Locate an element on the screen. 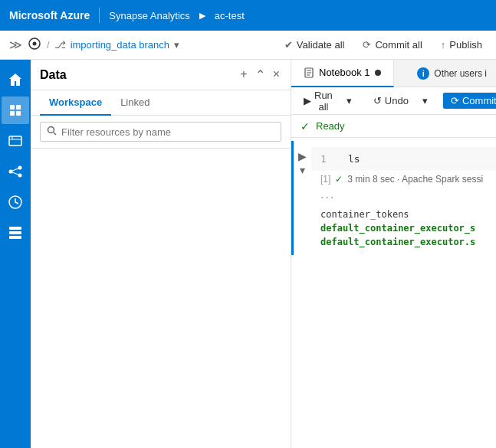 The height and width of the screenshot is (448, 496). branch-name: importing_data branch is located at coordinates (120, 44).